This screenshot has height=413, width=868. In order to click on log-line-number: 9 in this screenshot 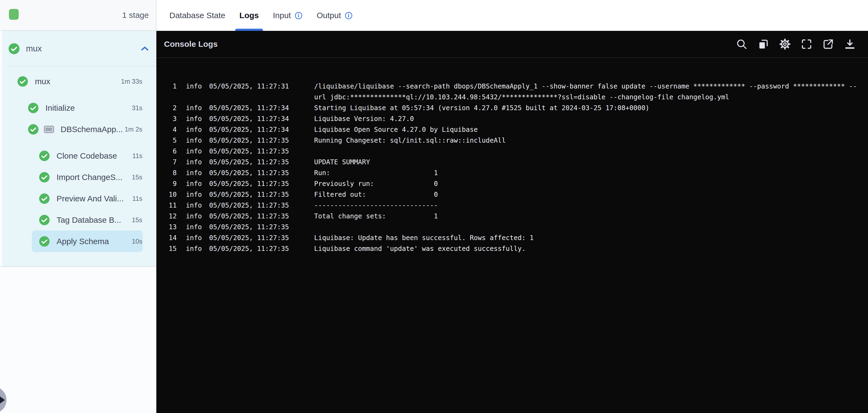, I will do `click(166, 183)`.